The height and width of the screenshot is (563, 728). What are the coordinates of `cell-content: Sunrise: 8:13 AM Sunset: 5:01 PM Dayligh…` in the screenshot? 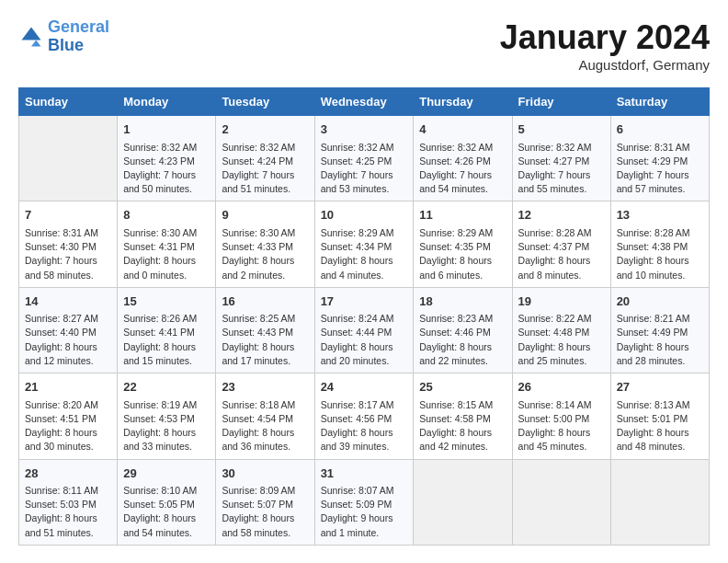 It's located at (660, 427).